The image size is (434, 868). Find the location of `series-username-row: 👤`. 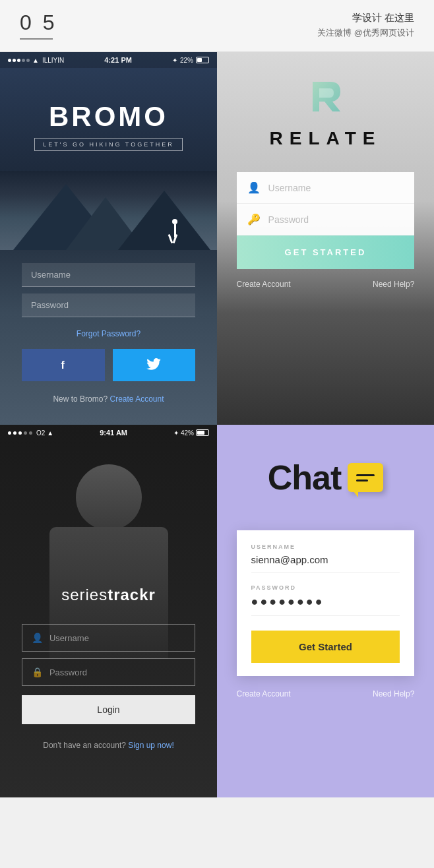

series-username-row: 👤 is located at coordinates (108, 638).